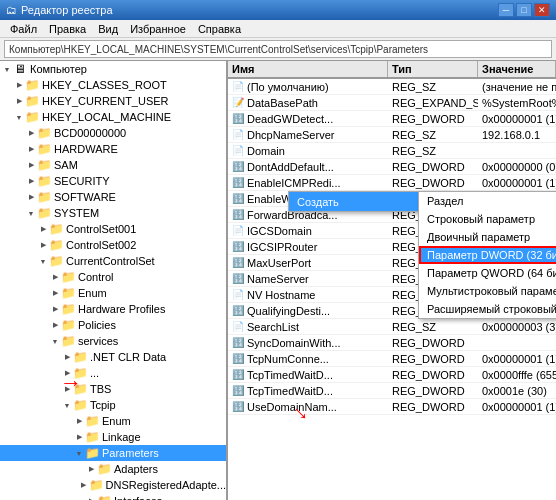 The image size is (556, 500). What do you see at coordinates (113, 485) in the screenshot?
I see `tree-item: ▶📁DNSRegisteredAdapte...` at bounding box center [113, 485].